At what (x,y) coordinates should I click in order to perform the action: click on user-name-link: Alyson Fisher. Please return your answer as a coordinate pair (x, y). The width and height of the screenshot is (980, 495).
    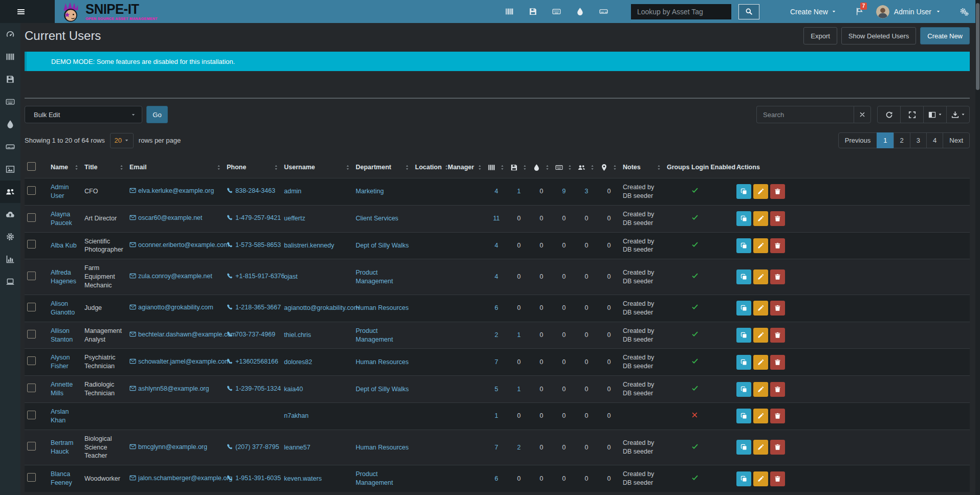
    Looking at the image, I should click on (60, 362).